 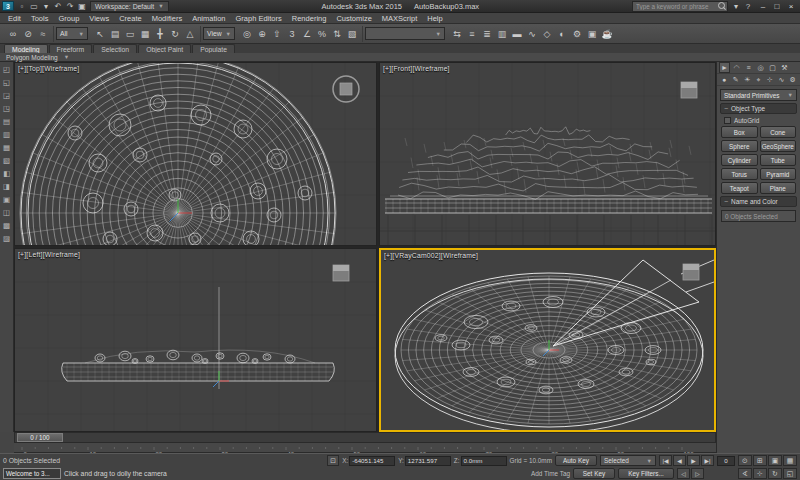 I want to click on project-folder-icon: ▣, so click(x=82, y=6).